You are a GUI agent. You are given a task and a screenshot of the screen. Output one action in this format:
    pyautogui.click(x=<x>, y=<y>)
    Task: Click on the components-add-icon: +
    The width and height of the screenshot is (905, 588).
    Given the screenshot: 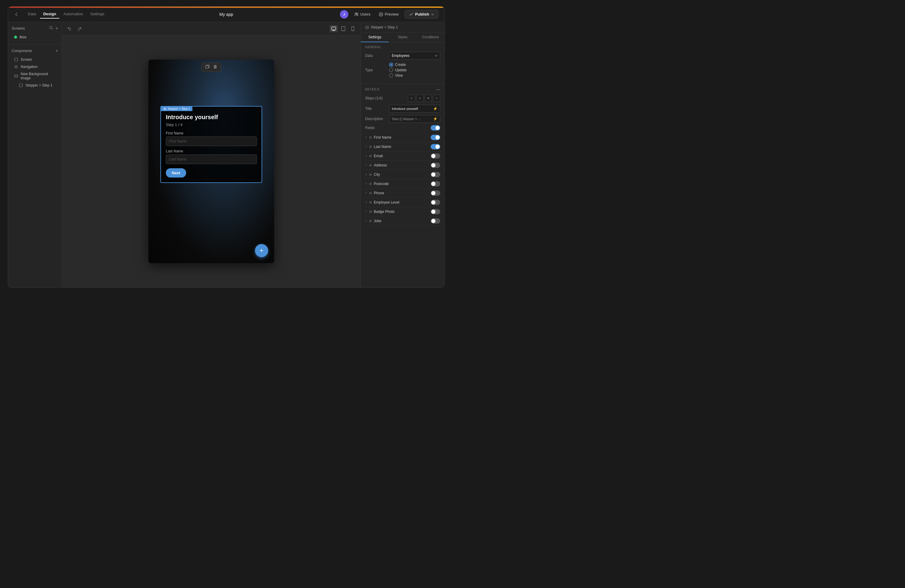 What is the action you would take?
    pyautogui.click(x=57, y=51)
    